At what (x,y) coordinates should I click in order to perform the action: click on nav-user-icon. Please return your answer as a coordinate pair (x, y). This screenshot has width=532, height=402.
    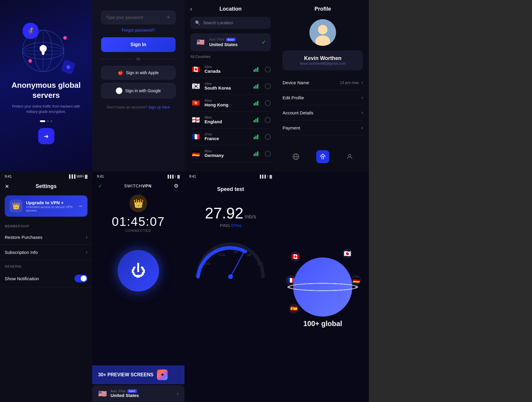
    Looking at the image, I should click on (350, 157).